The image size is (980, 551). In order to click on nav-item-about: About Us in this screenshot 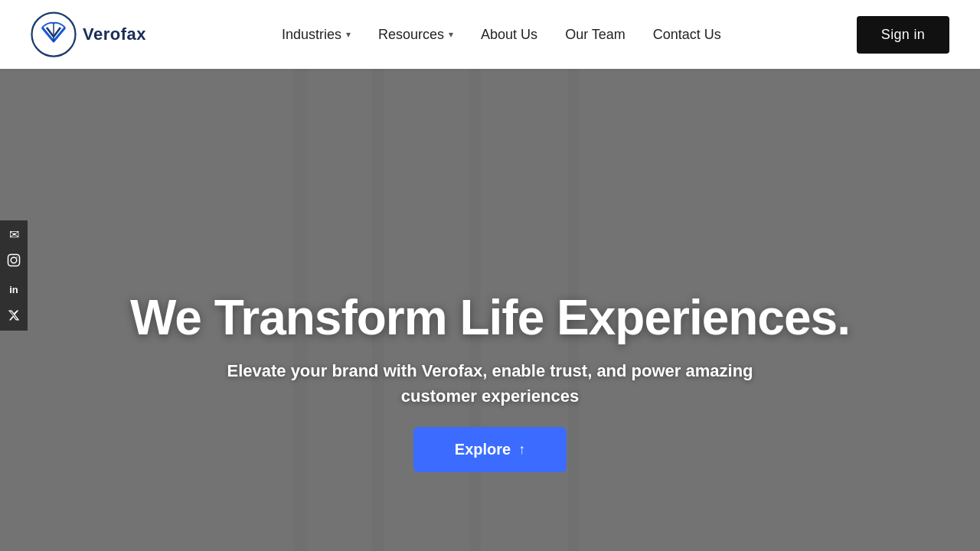, I will do `click(509, 35)`.